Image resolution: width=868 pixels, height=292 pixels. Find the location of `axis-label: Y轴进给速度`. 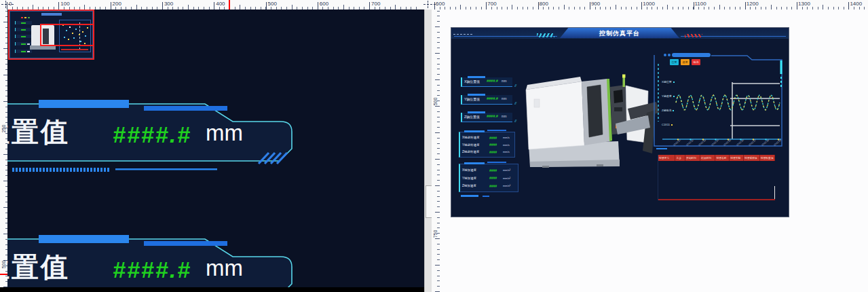

axis-label: Y轴进给速度 is located at coordinates (476, 145).